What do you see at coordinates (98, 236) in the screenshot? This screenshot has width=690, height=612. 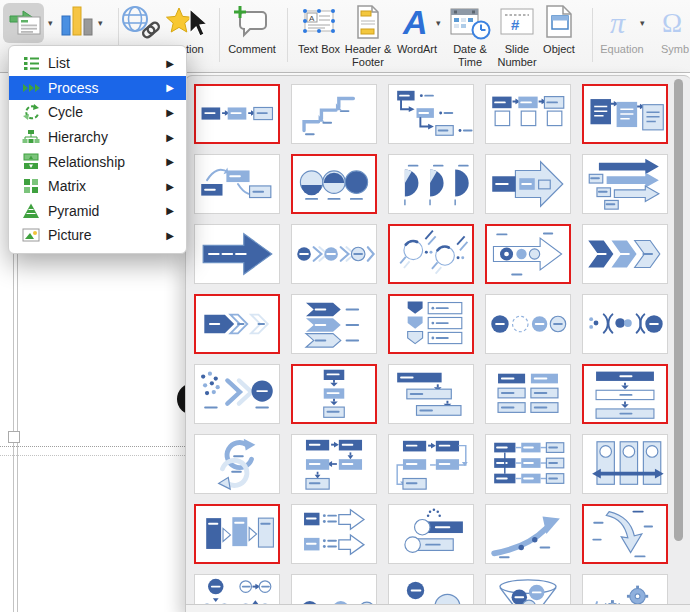 I see `menu-item-picture: Picture▶` at bounding box center [98, 236].